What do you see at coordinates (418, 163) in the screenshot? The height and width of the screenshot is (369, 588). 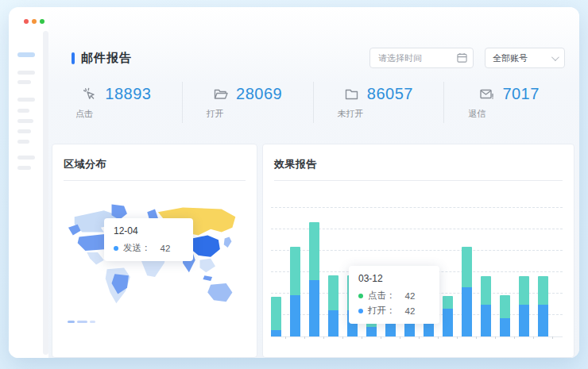 I see `effect-panel-header: 效果报告` at bounding box center [418, 163].